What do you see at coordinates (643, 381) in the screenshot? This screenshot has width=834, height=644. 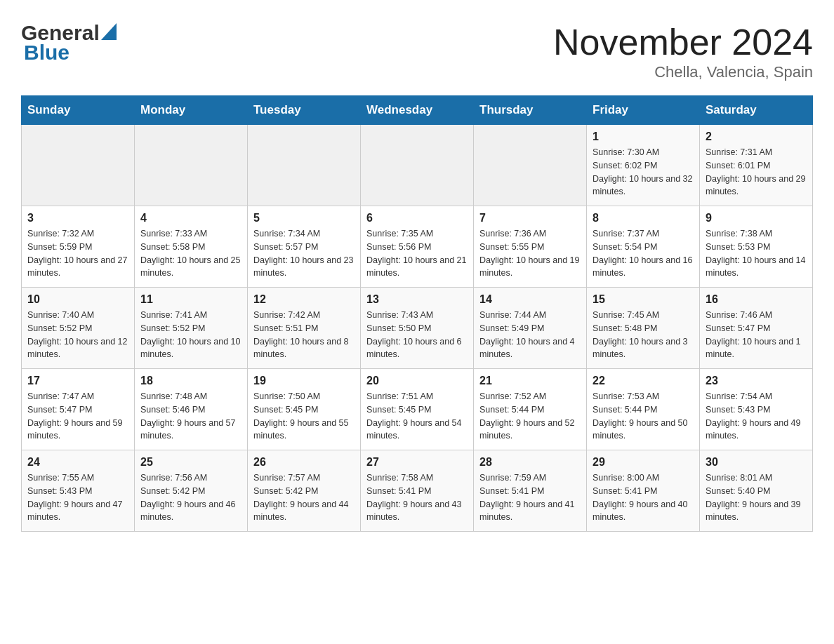 I see `day-number: 22` at bounding box center [643, 381].